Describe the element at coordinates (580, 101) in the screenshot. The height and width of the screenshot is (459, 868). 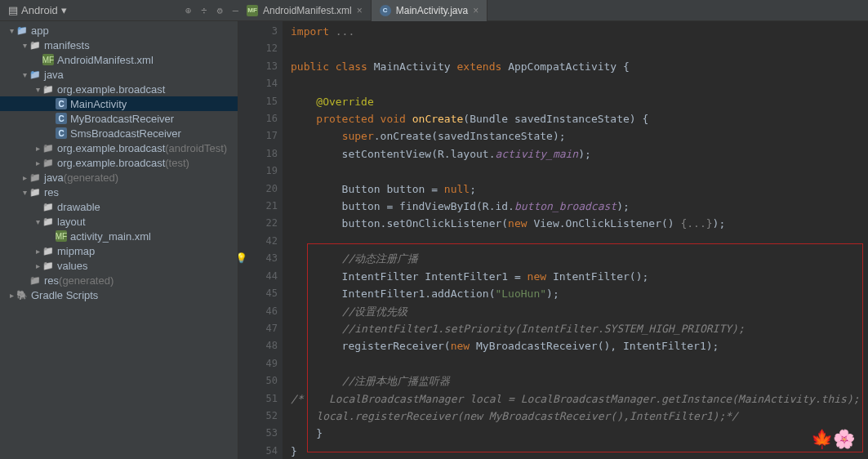
I see `code-line: @Override` at that location.